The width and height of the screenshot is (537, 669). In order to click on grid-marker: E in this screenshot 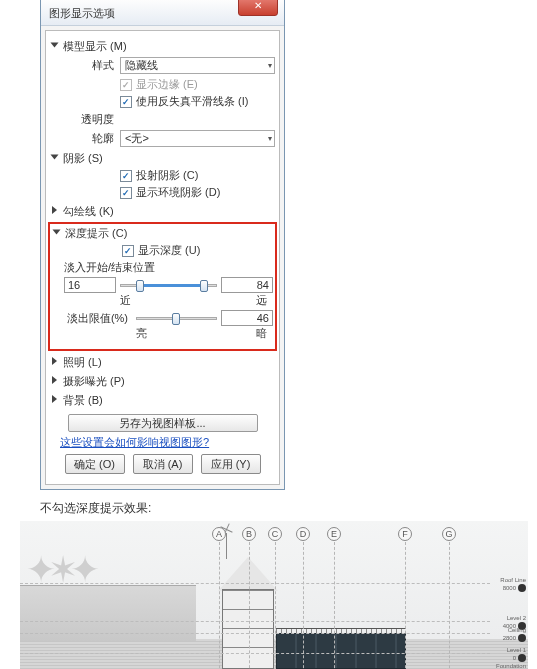, I will do `click(334, 534)`.